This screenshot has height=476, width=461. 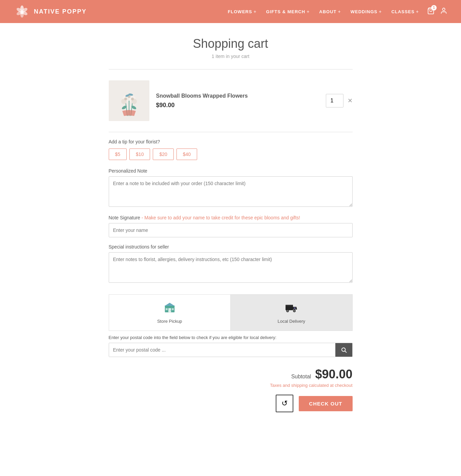 I want to click on nav-weddings: WEDDINGS +, so click(x=366, y=12).